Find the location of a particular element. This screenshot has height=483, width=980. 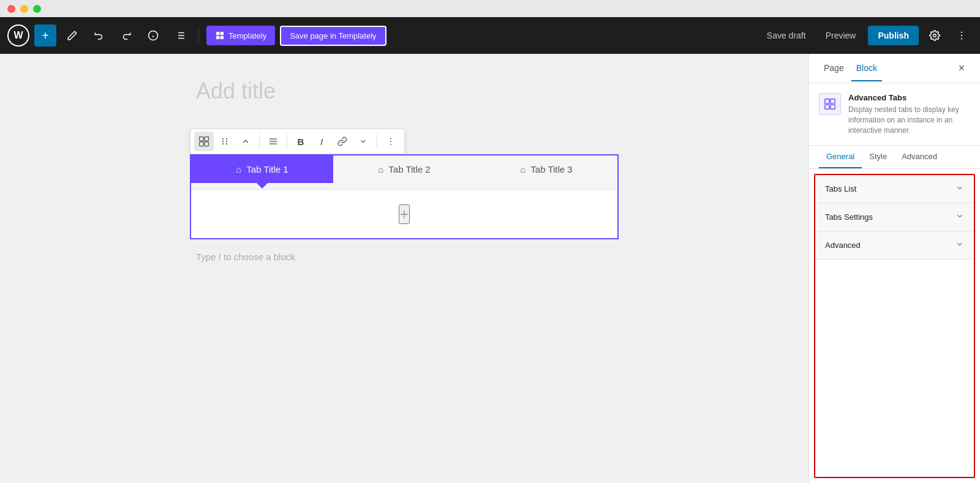

tab-header-3: ⌂ Tab Title 3 is located at coordinates (546, 169).